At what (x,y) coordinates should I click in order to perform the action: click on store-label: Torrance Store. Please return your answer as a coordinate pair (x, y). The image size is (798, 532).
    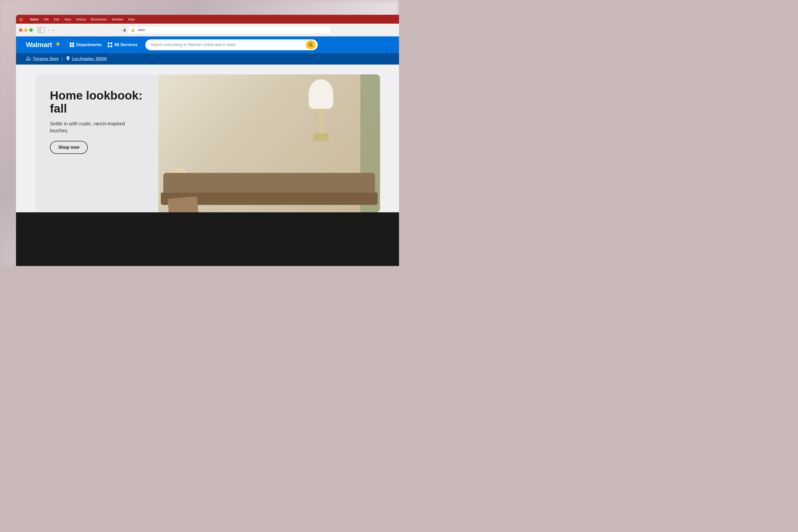
    Looking at the image, I should click on (46, 59).